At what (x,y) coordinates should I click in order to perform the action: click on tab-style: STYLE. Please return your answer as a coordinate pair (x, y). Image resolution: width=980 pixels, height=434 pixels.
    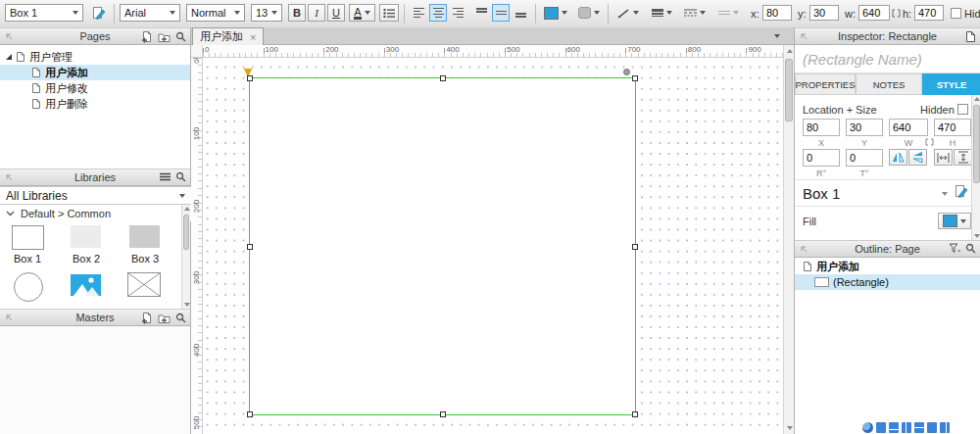
    Looking at the image, I should click on (951, 84).